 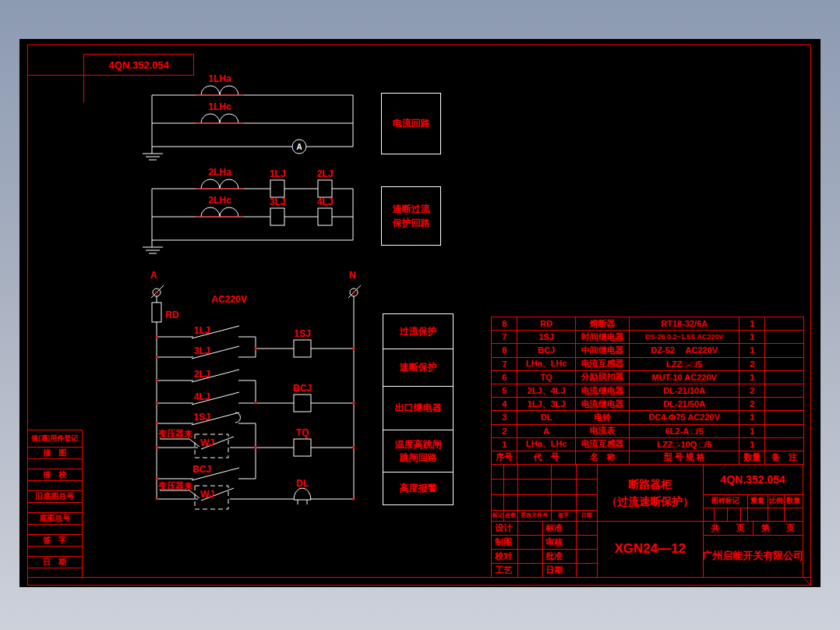 What do you see at coordinates (277, 202) in the screenshot?
I see `label-relay-3lj: 3LJ` at bounding box center [277, 202].